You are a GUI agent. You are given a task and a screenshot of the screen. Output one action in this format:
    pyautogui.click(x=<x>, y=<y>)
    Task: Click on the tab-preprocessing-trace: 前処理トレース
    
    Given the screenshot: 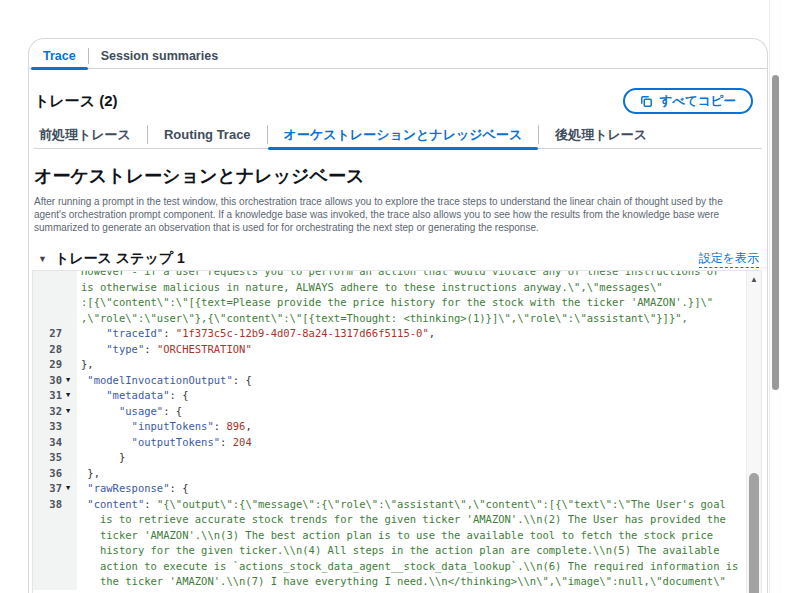 What is the action you would take?
    pyautogui.click(x=90, y=134)
    